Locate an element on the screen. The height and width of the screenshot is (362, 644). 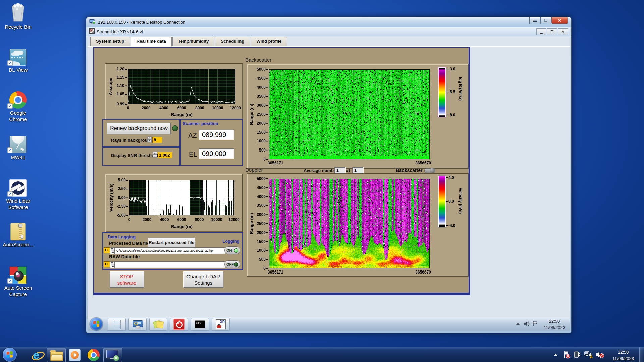
remote-start-button is located at coordinates (96, 324).